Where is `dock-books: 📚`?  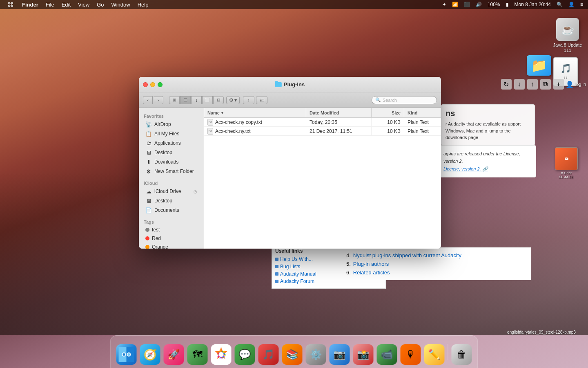 dock-books: 📚 is located at coordinates (292, 355).